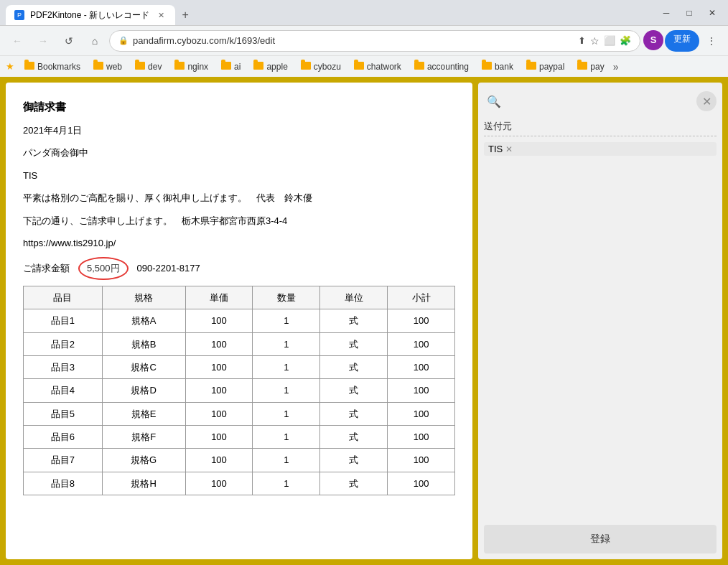 The image size is (728, 565). Describe the element at coordinates (442, 67) in the screenshot. I see `bookmark-item-accounting: accounting` at that location.